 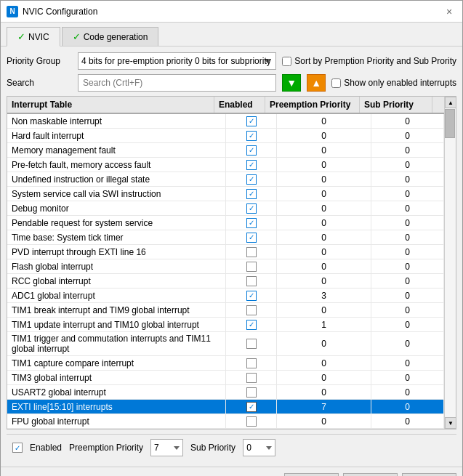 What do you see at coordinates (225, 281) in the screenshot?
I see `table-row: RCC global interrupt 0 0` at bounding box center [225, 281].